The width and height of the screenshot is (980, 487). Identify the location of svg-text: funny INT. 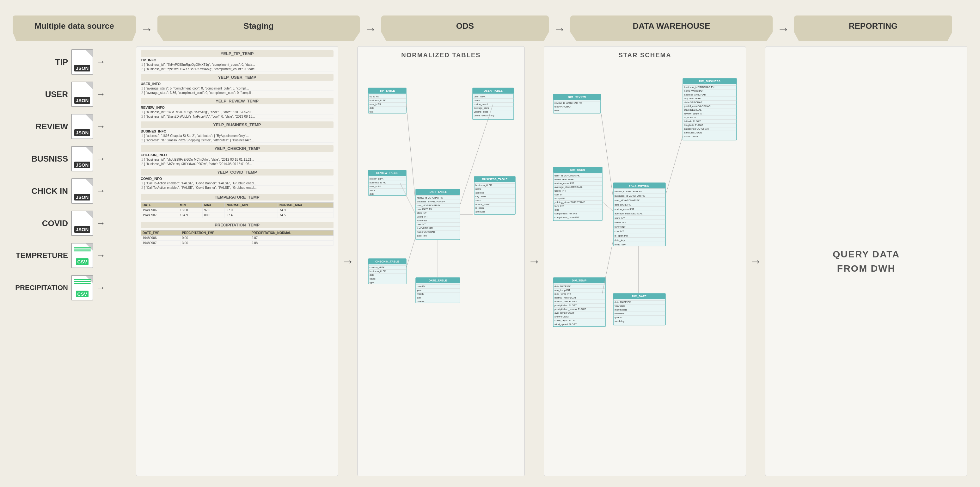
(422, 221).